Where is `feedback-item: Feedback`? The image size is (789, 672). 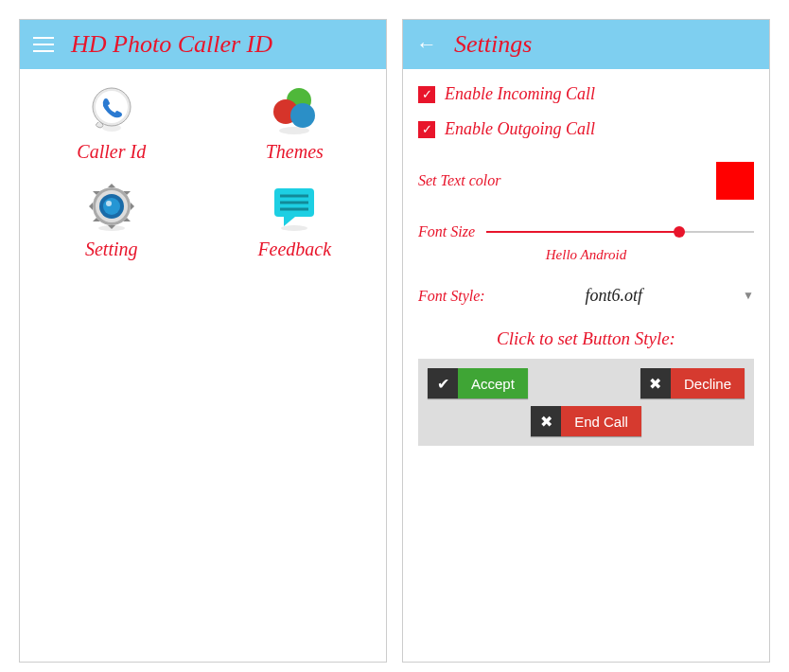 feedback-item: Feedback is located at coordinates (295, 221).